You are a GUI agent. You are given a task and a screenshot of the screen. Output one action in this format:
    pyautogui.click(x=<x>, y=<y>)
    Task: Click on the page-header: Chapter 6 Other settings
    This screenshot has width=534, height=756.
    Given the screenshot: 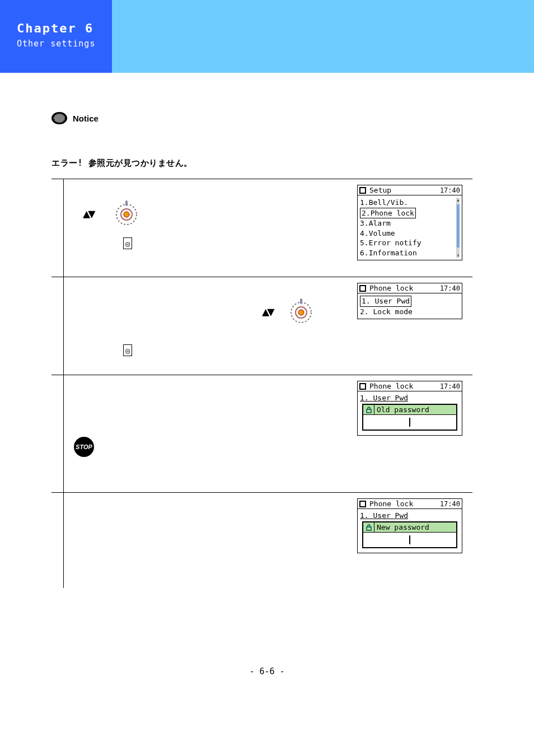 What is the action you would take?
    pyautogui.click(x=267, y=36)
    